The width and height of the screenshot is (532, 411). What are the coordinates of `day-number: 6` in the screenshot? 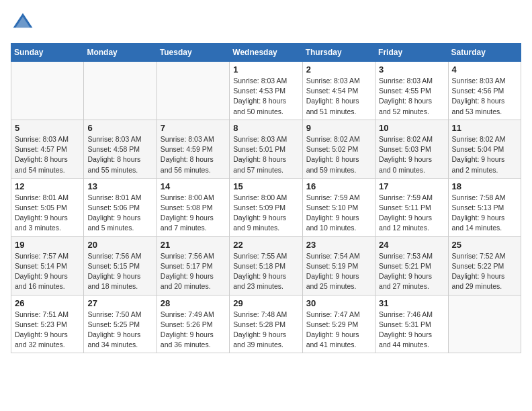 It's located at (120, 128).